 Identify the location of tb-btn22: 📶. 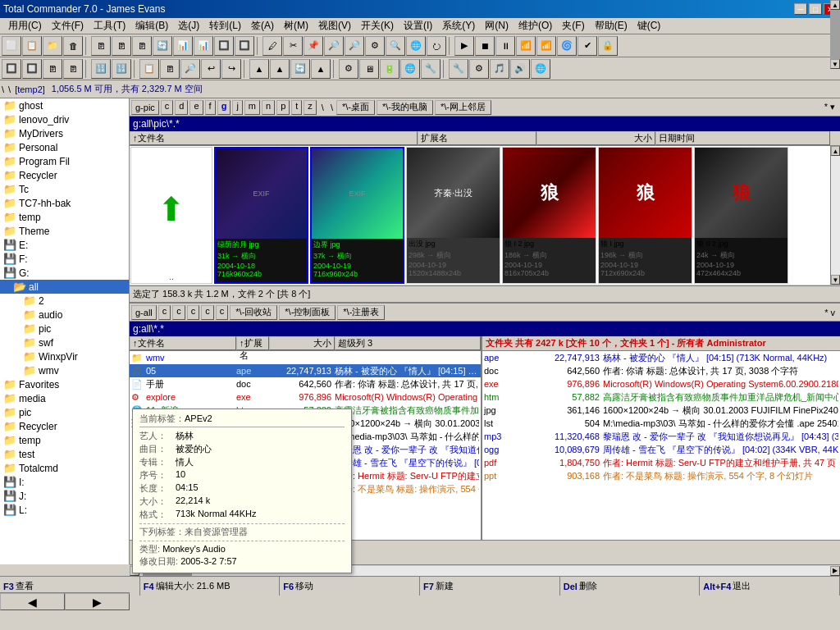
(546, 46).